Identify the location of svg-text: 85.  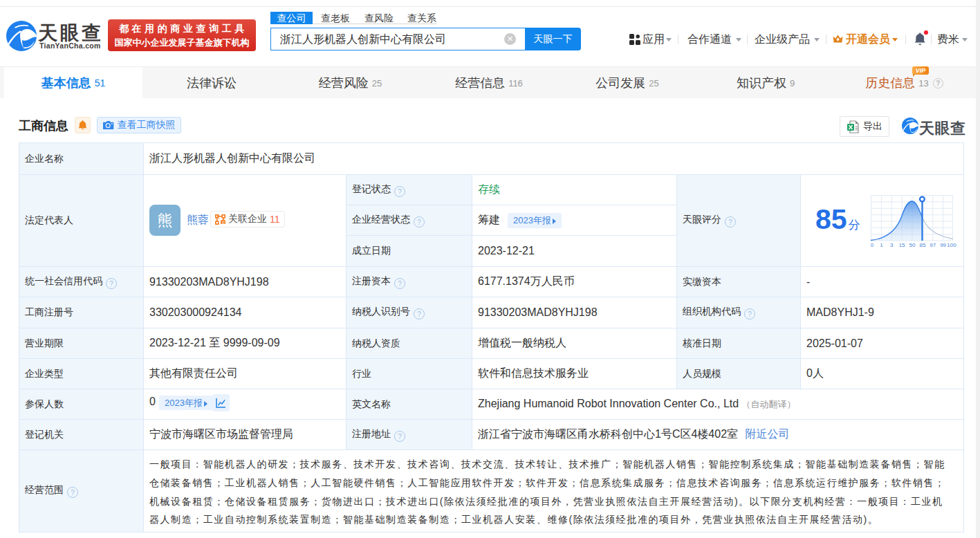
(923, 245).